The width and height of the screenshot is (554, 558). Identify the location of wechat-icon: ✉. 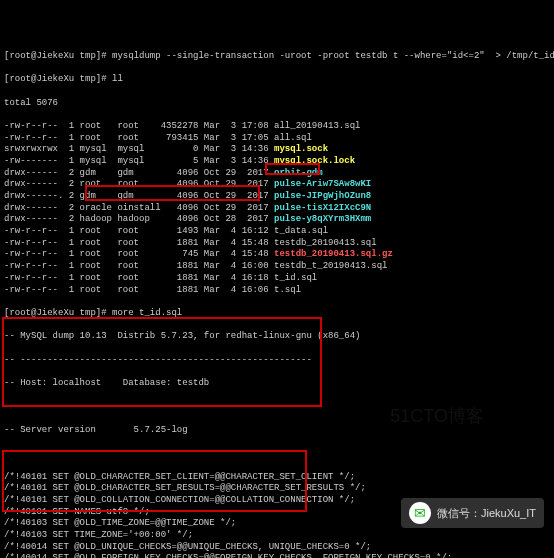
(420, 513).